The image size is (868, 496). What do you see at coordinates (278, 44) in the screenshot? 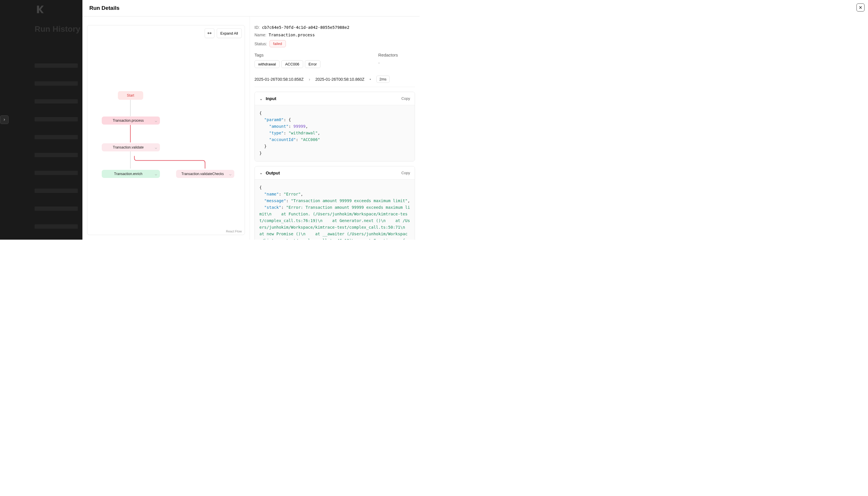
I see `status-badge: failed` at bounding box center [278, 44].